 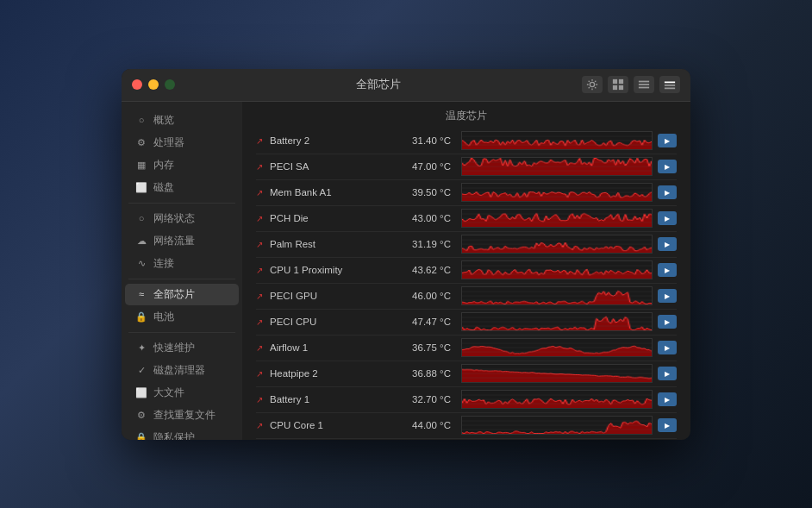 I want to click on sensor-value: 46.00 °C, so click(x=416, y=296).